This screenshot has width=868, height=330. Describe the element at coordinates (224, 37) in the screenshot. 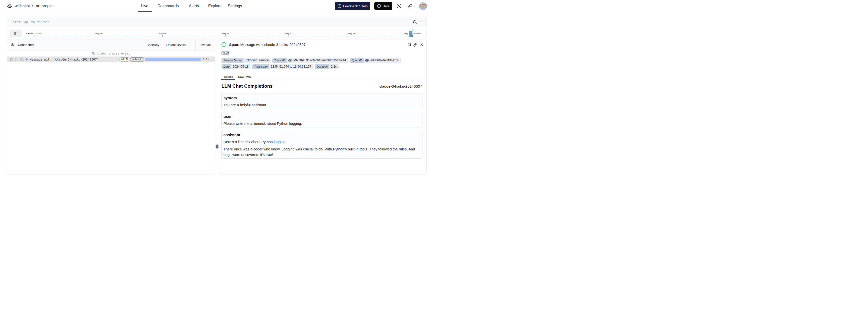

I see `timeline-series-line` at that location.